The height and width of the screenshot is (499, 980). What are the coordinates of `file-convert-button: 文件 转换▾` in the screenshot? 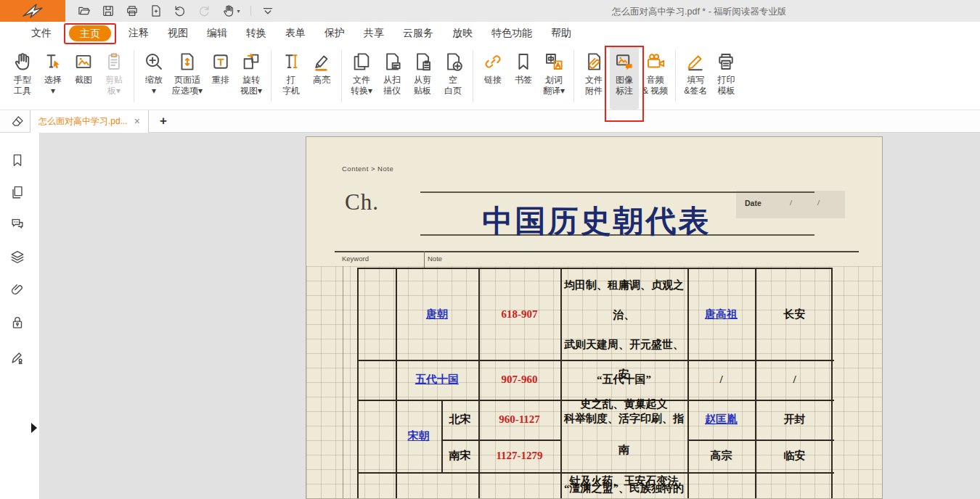 It's located at (362, 78).